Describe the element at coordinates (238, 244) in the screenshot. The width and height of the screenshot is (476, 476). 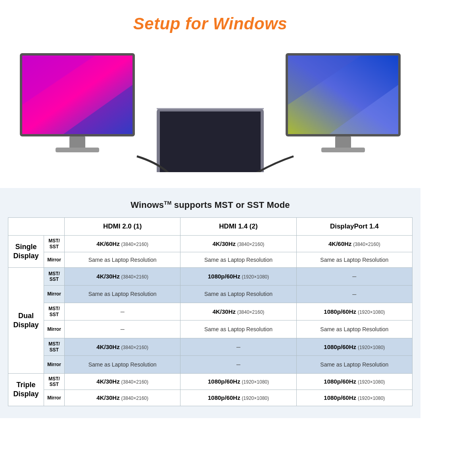
I see `cell-s1-hdmi14: 4K/30Hz (3840×2160)` at that location.